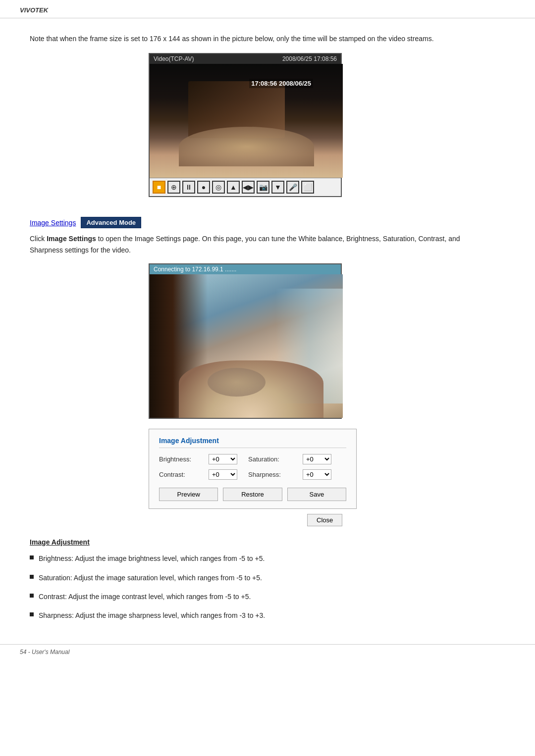  I want to click on list-item: Contrast: Adjust the image contrast leve…, so click(268, 597).